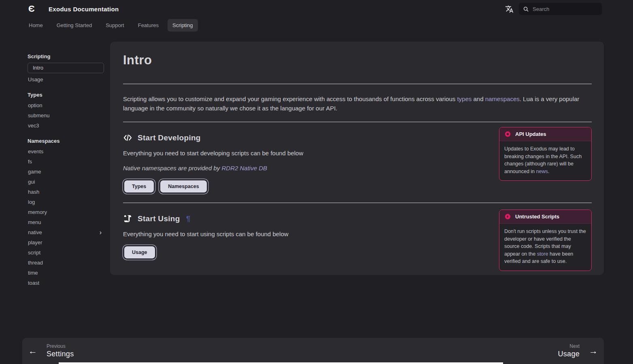  Describe the element at coordinates (531, 134) in the screenshot. I see `callout-title: API Updates` at that location.